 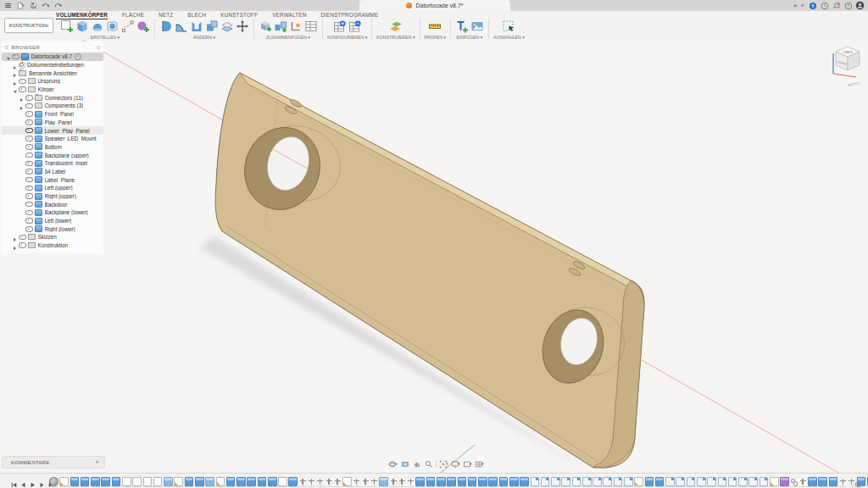 I want to click on browser-row-label-plane: Label_Plane, so click(x=53, y=180).